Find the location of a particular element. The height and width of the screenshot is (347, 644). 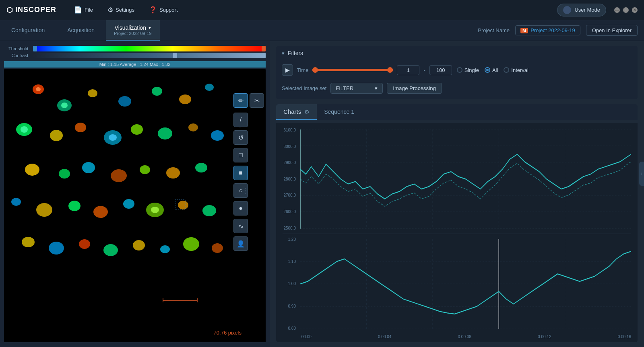

interval-radio-circle is located at coordinates (506, 70).